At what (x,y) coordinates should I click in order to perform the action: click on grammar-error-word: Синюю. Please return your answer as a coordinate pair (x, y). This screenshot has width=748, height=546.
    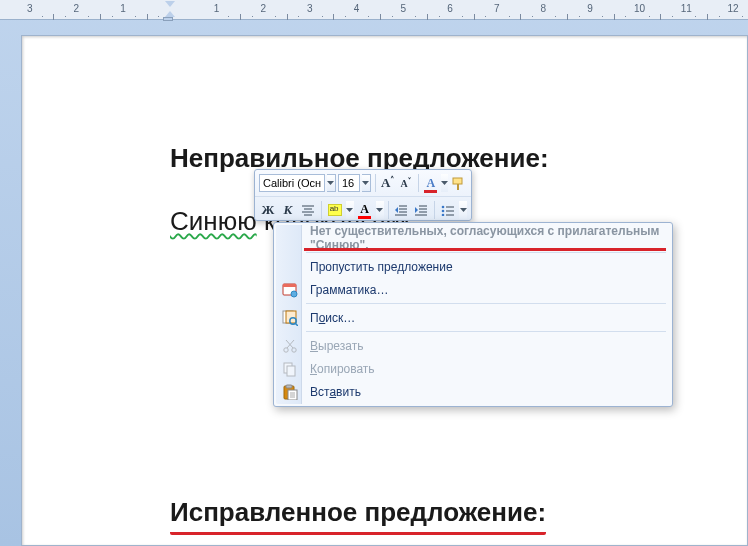
    Looking at the image, I should click on (214, 222).